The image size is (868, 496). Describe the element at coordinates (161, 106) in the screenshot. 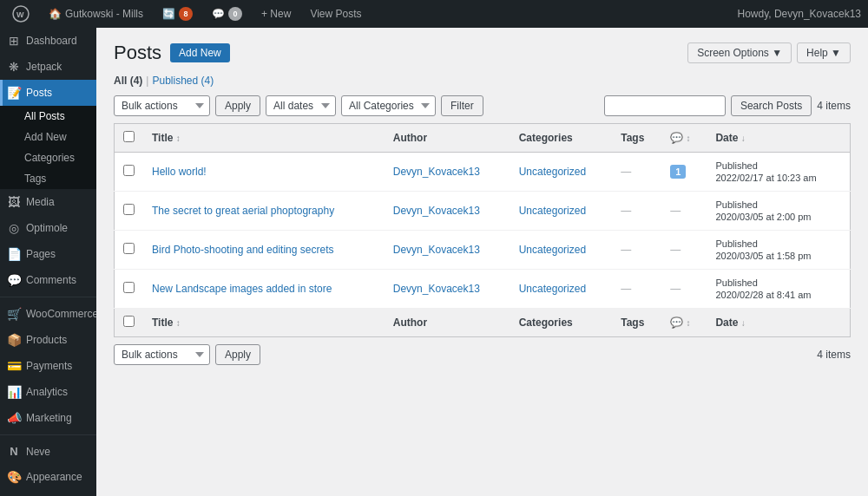

I see `bulk-actions-select-top: Bulk actions Edit Move to Trash` at that location.